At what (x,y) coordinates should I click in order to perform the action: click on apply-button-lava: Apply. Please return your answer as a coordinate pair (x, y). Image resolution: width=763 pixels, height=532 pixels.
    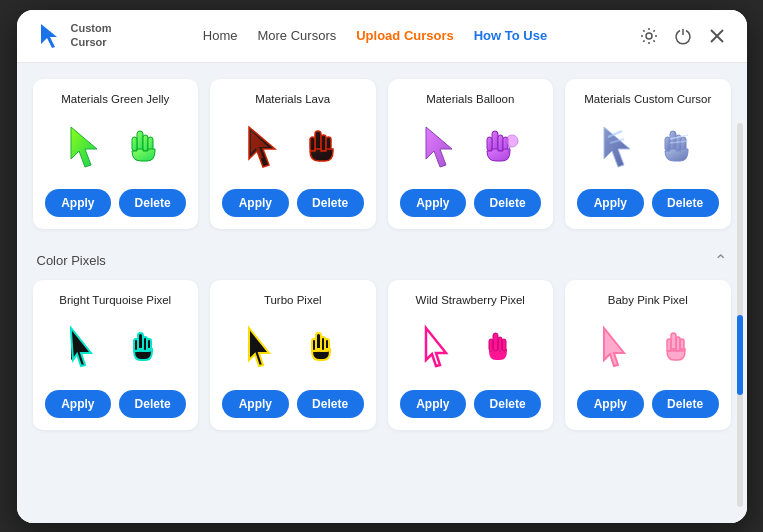
    Looking at the image, I should click on (256, 203).